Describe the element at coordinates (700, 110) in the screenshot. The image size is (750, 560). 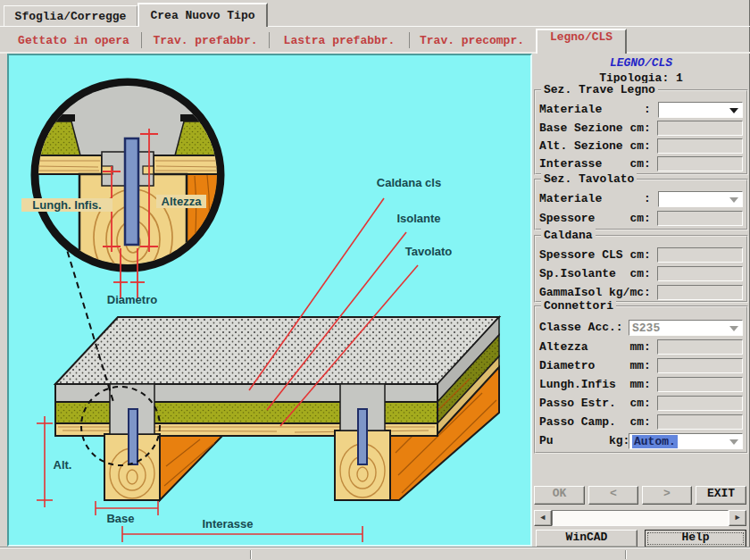
I see `materiale-trave-combo` at that location.